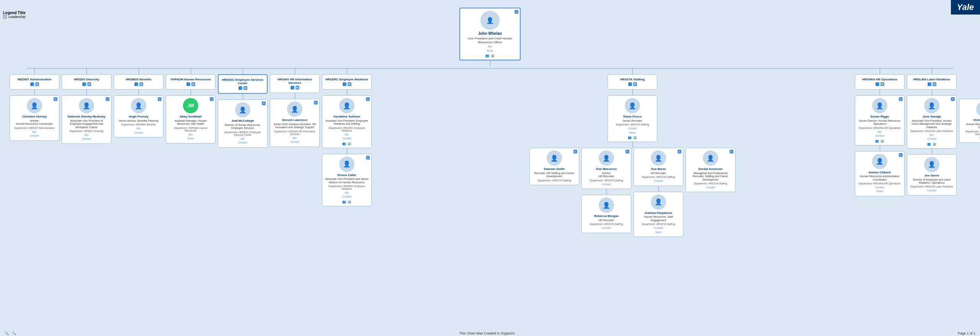  What do you see at coordinates (295, 122) in the screenshot?
I see `card-denvol: in 👤 Denvol Lawrence Junior HCM Solution…` at bounding box center [295, 122].